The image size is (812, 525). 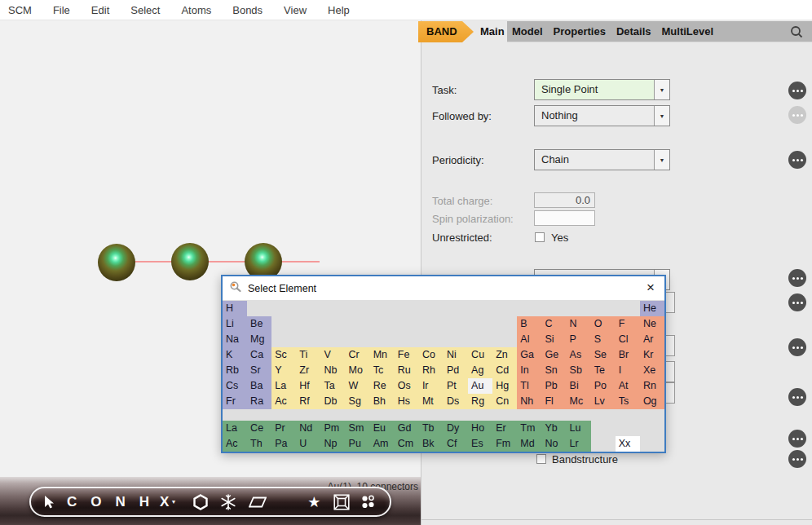 What do you see at coordinates (797, 33) in the screenshot?
I see `search-icon` at bounding box center [797, 33].